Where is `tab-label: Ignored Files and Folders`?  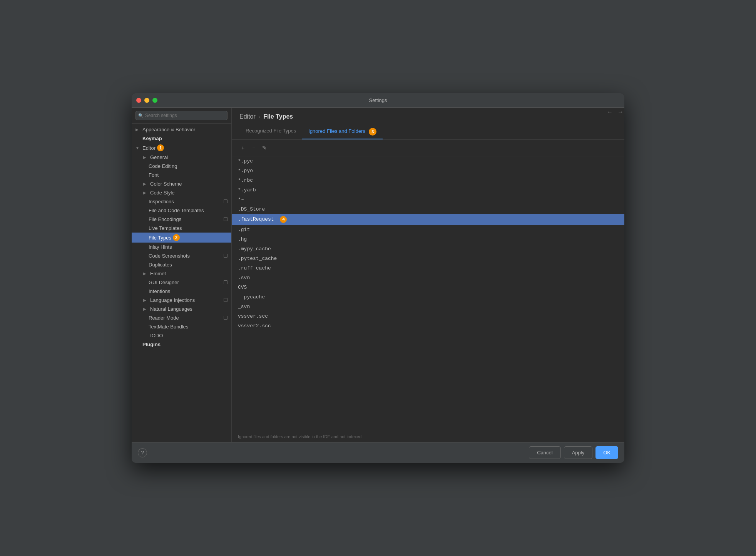
tab-label: Ignored Files and Folders is located at coordinates (336, 131).